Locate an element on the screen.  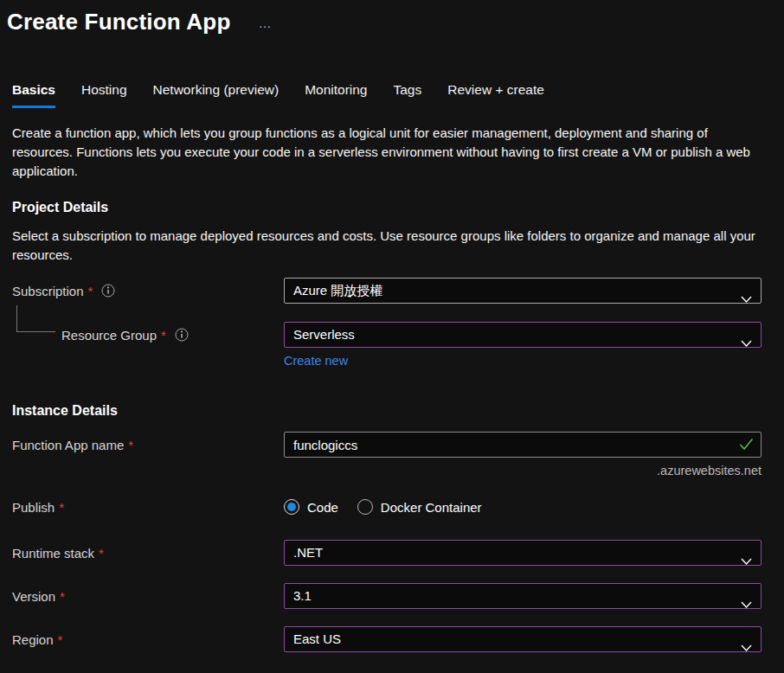
region-row: Region * East US is located at coordinates (387, 639).